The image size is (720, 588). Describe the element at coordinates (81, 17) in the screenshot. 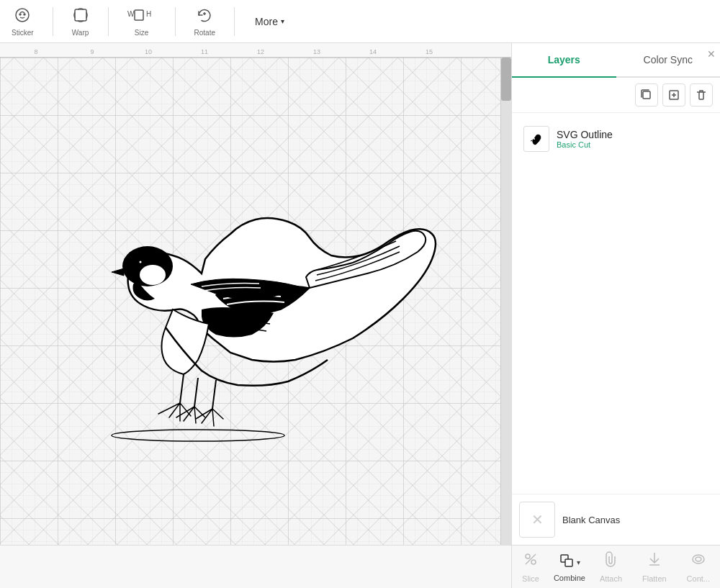

I see `warp-icon` at that location.